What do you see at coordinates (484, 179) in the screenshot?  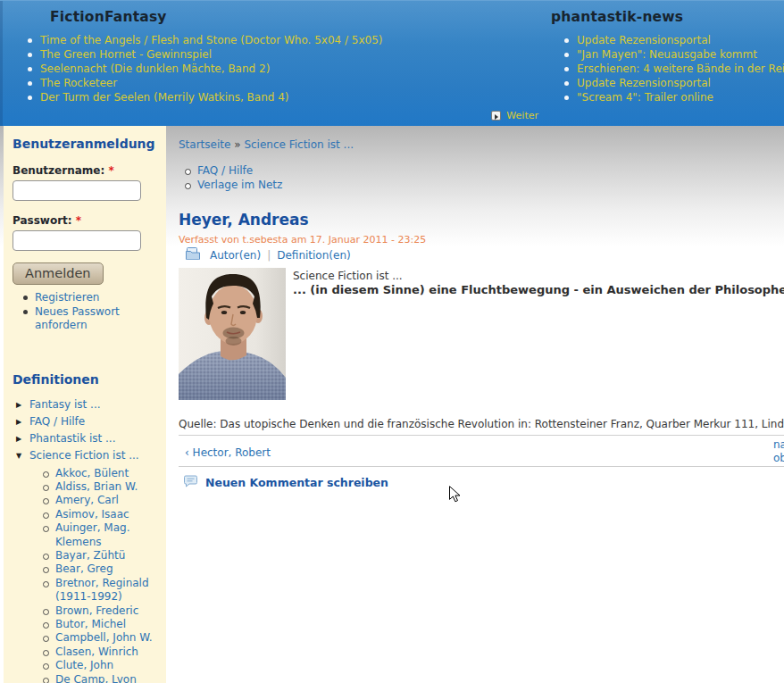 I see `quick-links: FAQ / Hilfe Verlage im Netz` at bounding box center [484, 179].